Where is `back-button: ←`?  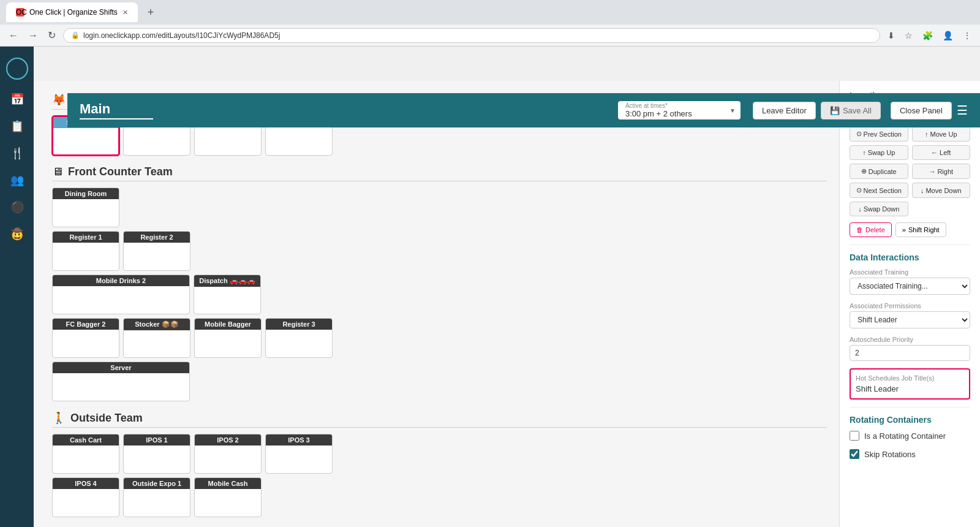
back-button: ← is located at coordinates (13, 36).